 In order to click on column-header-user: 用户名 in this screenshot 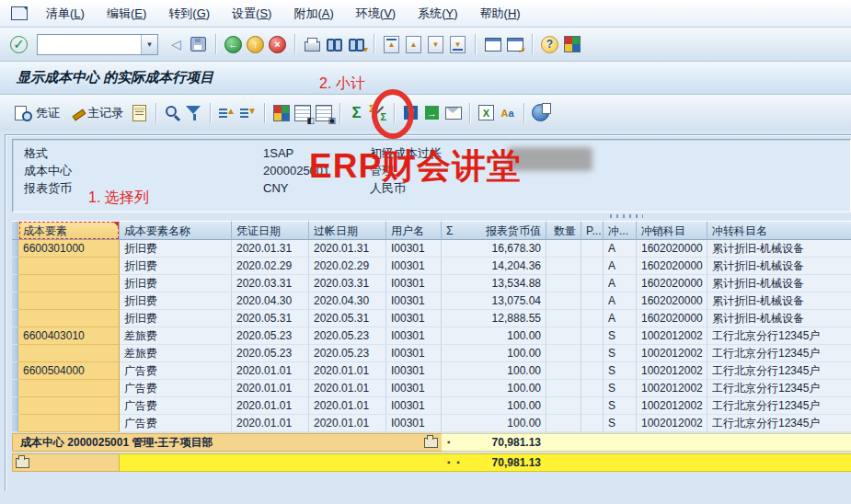, I will do `click(414, 230)`.